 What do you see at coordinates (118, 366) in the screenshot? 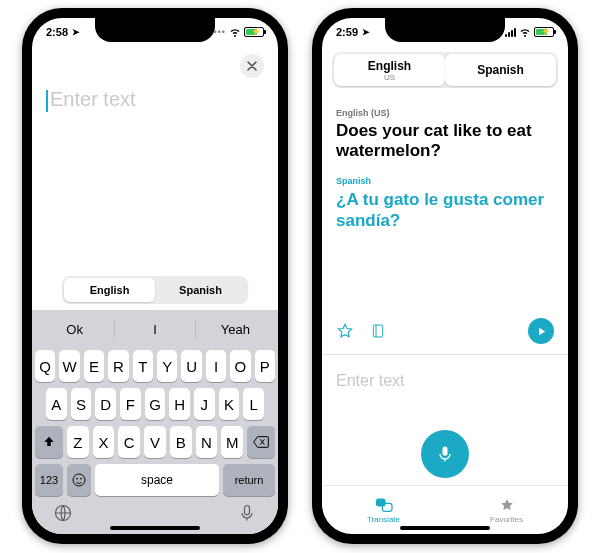
I see `key-r: R` at bounding box center [118, 366].